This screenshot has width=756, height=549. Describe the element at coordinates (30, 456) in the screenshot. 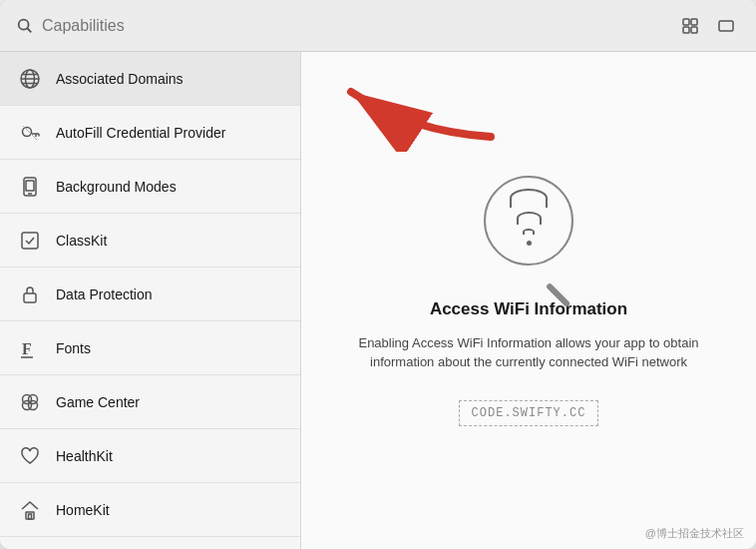

I see `heart-icon` at that location.